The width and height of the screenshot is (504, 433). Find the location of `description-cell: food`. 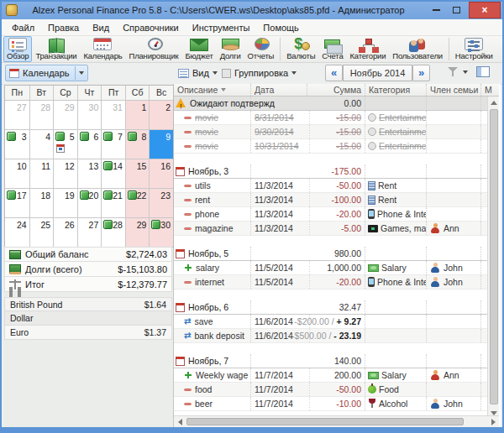

description-cell: food is located at coordinates (213, 389).